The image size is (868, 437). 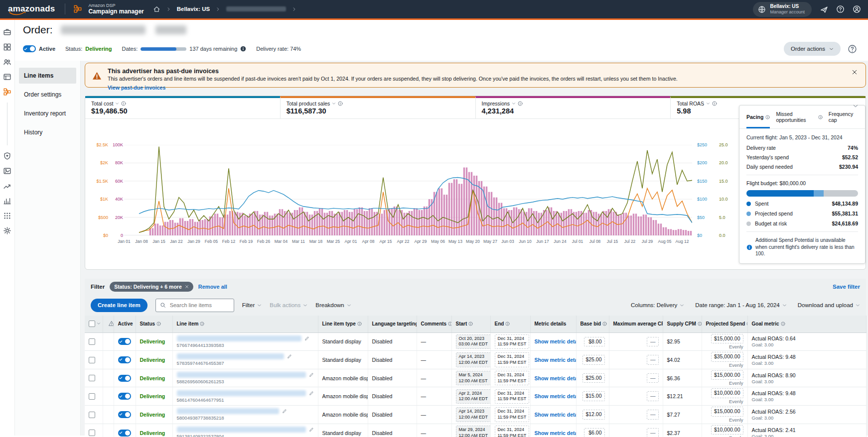 I want to click on order-active-toggle, so click(x=29, y=49).